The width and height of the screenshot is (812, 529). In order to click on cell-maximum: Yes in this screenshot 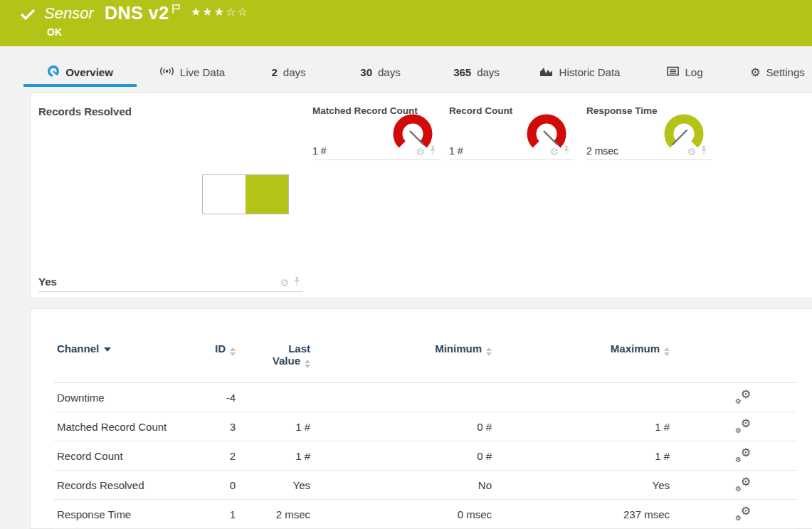, I will do `click(581, 486)`.